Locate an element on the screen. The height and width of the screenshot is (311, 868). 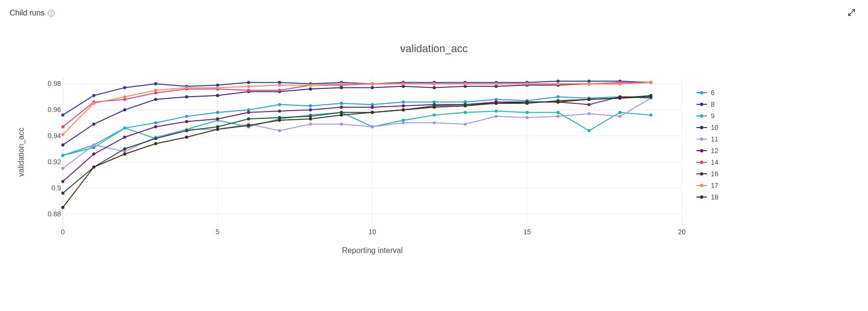
legend-item: 10 is located at coordinates (707, 127).